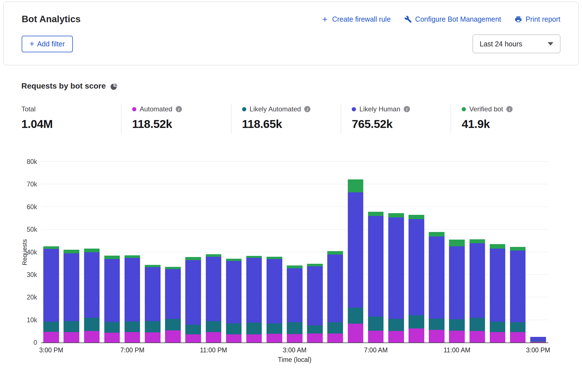 This screenshot has width=582, height=392. Describe the element at coordinates (408, 19) in the screenshot. I see `wrench-icon` at that location.